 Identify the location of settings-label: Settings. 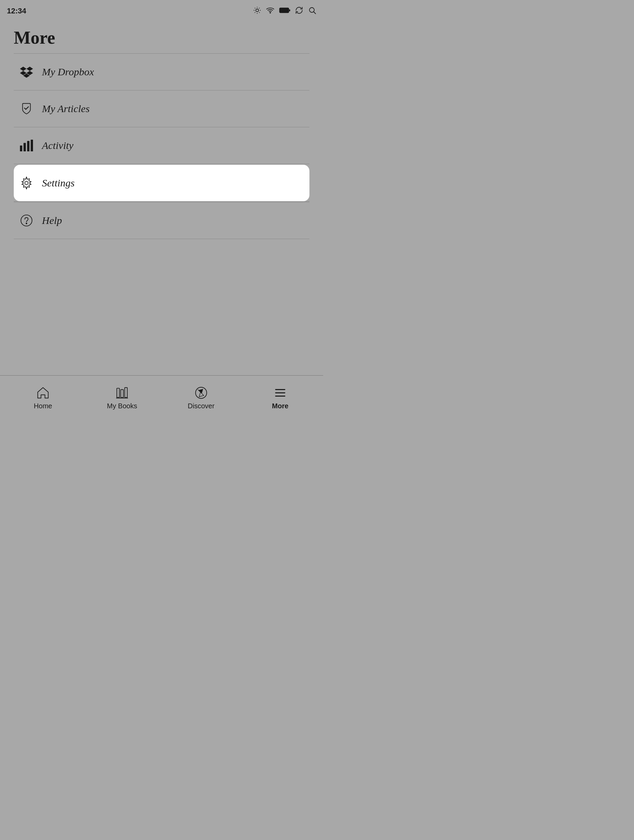
(58, 183).